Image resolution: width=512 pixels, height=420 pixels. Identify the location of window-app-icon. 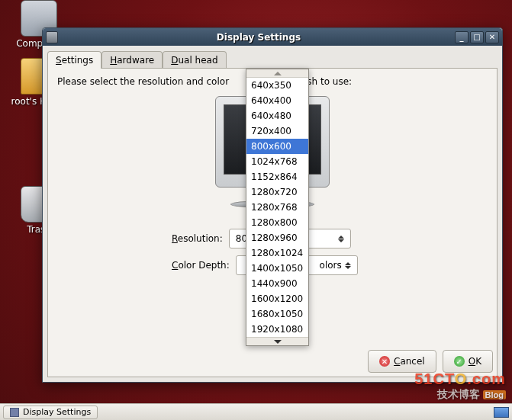
(52, 37).